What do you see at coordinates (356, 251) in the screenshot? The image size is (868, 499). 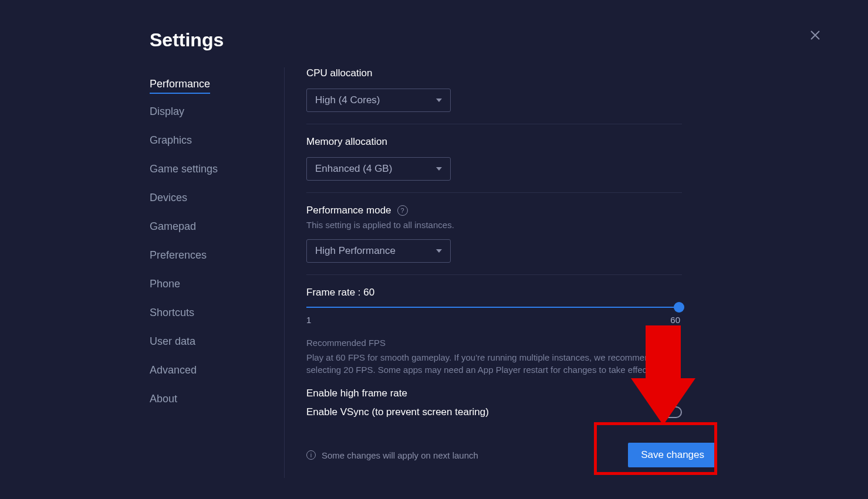 I see `performance-mode-select-value: High Performance` at bounding box center [356, 251].